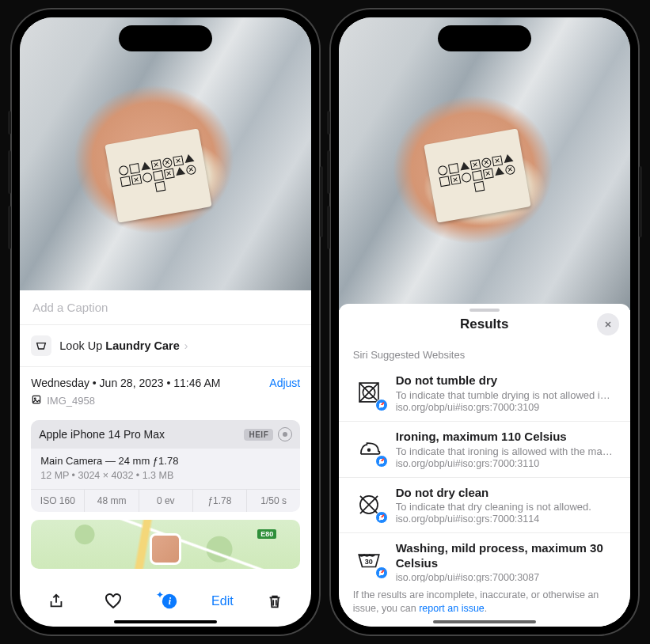  What do you see at coordinates (506, 506) in the screenshot?
I see `result-desc: To indicate that dry cleaning is not all…` at bounding box center [506, 506].